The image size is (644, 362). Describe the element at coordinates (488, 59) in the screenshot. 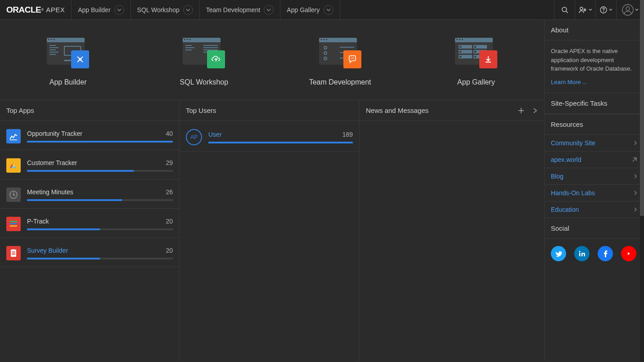

I see `download-icon` at that location.